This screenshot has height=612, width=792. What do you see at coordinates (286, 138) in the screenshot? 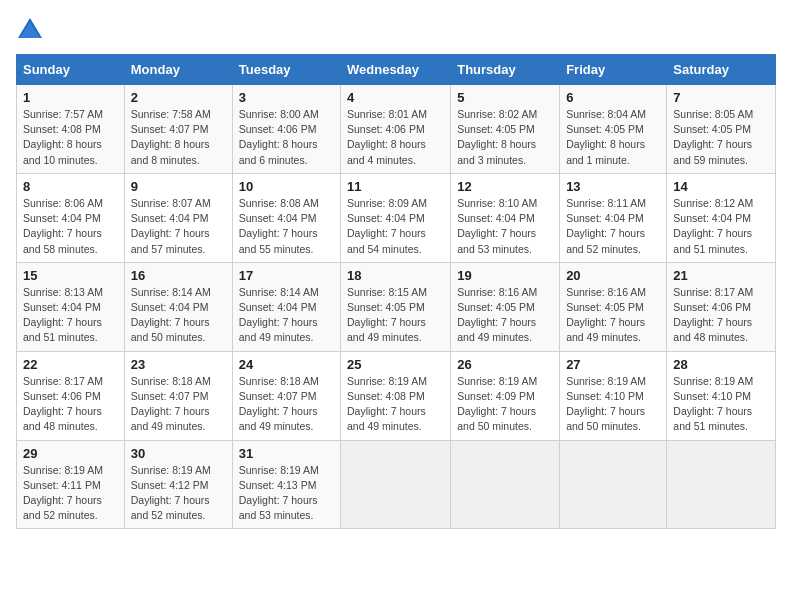
I see `day-detail: Sunrise: 8:00 AMSunset: 4:06 PMDaylight:…` at bounding box center [286, 138].